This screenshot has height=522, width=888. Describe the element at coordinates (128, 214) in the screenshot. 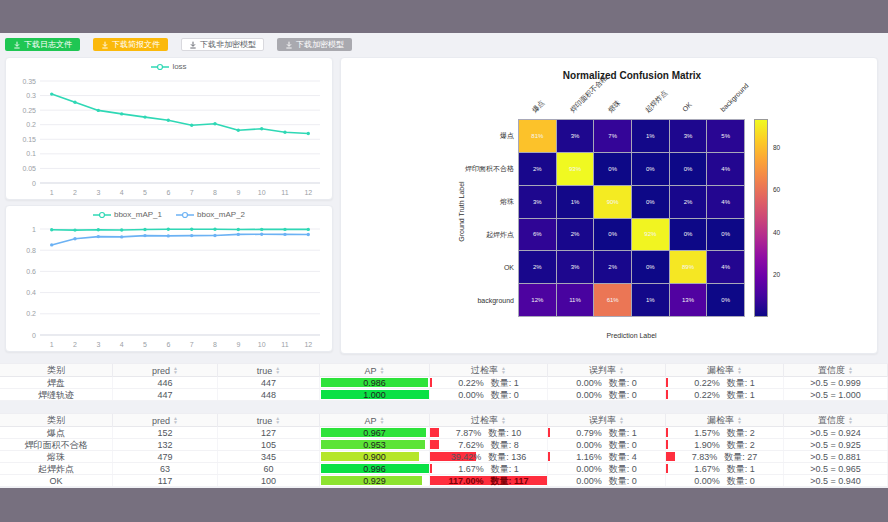

I see `legend-item: bbox_mAP_1` at that location.